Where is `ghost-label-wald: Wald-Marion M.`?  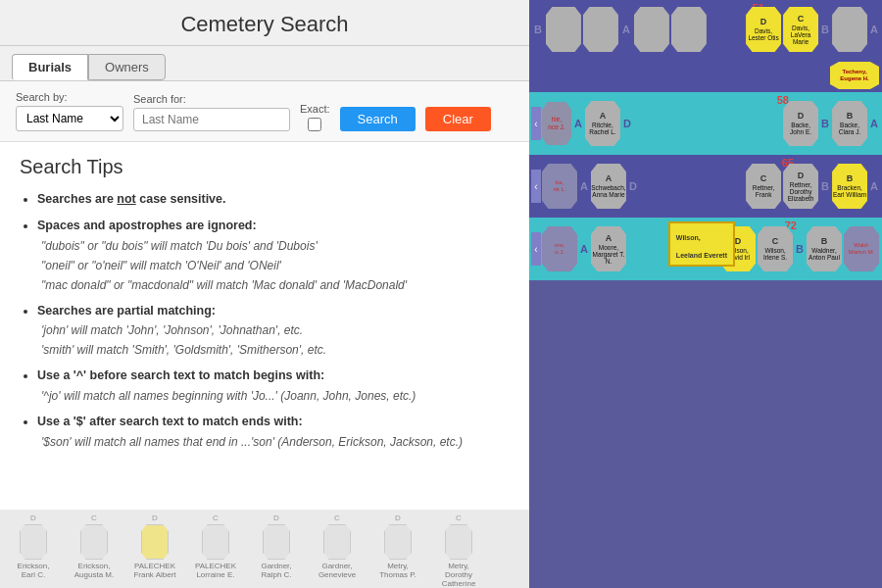
ghost-label-wald: Wald-Marion M. is located at coordinates (862, 249).